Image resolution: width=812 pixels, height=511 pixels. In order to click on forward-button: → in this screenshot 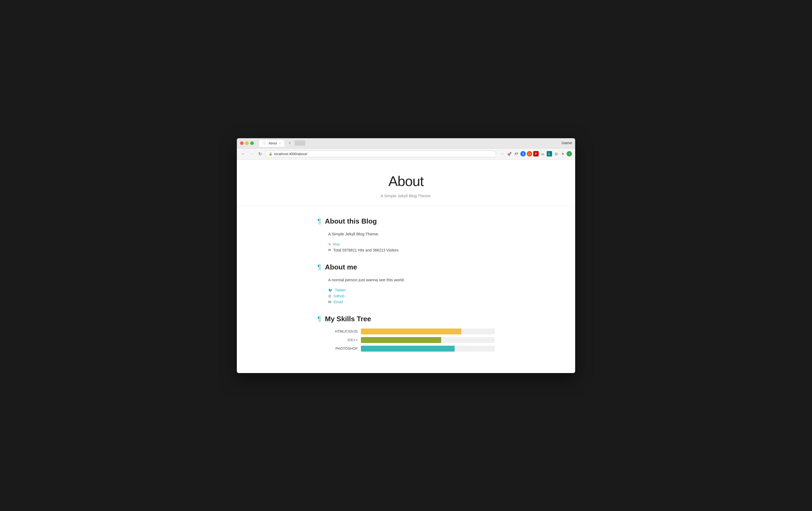, I will do `click(252, 154)`.